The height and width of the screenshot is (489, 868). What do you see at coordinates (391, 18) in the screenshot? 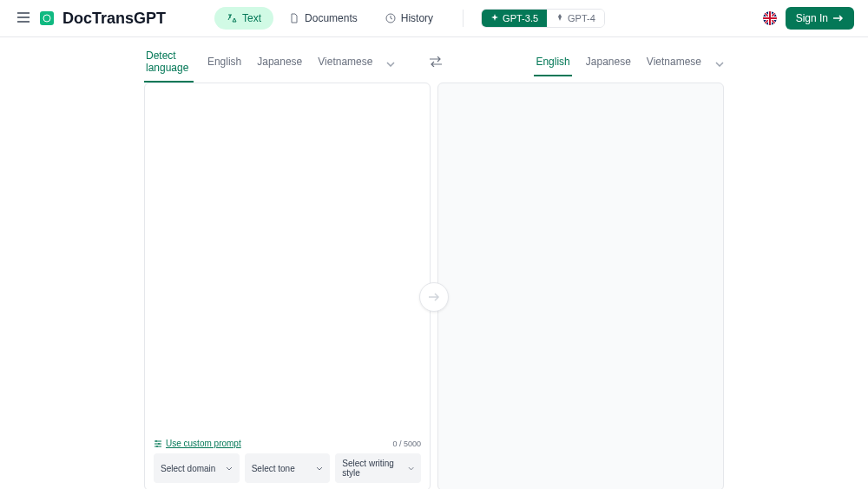
I see `clock-icon` at bounding box center [391, 18].